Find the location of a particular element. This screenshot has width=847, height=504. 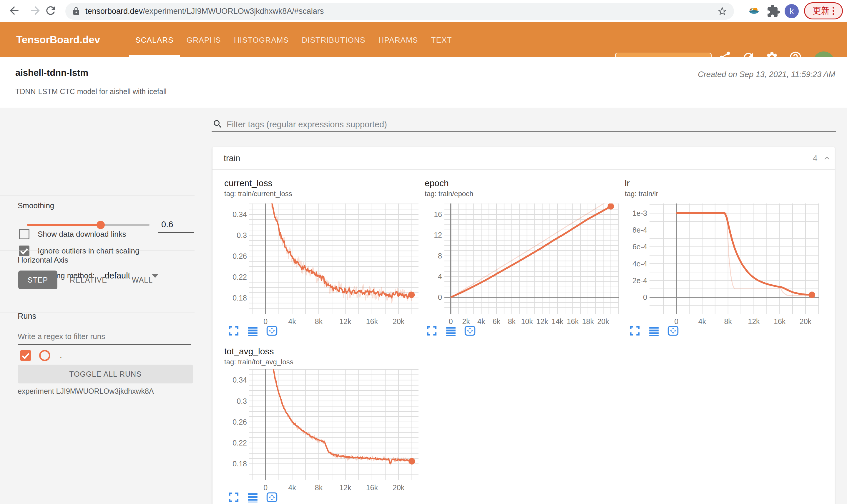

smoothing-slider is located at coordinates (88, 225).